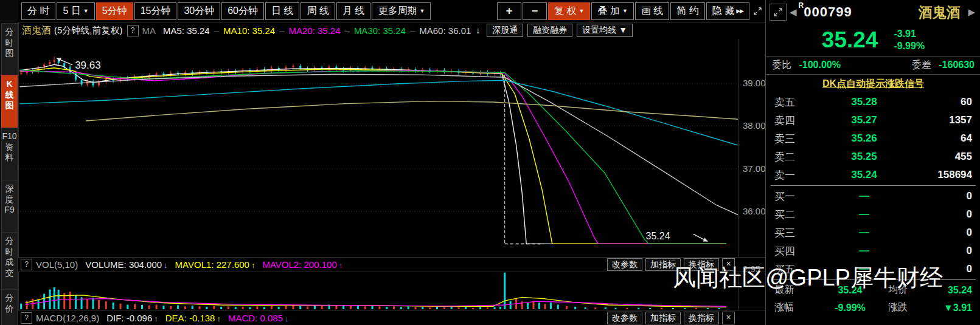  I want to click on period-button-7: 周 线, so click(318, 11).